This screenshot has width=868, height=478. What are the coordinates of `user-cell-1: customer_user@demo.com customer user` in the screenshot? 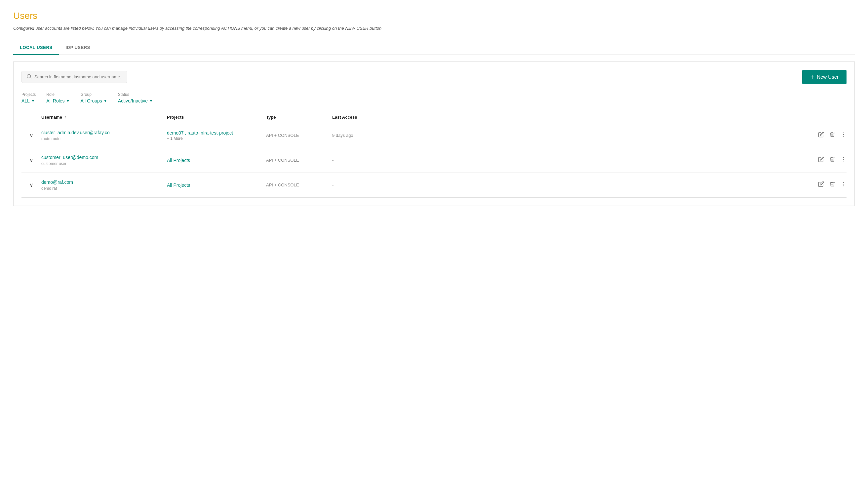 It's located at (104, 160).